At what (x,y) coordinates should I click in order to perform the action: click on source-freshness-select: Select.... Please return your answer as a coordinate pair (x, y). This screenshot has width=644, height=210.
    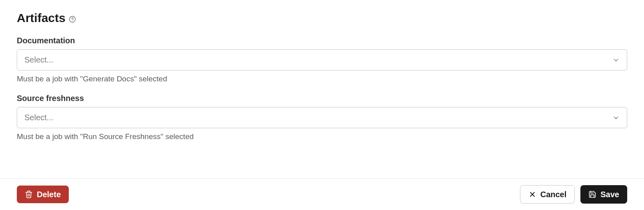
    Looking at the image, I should click on (322, 118).